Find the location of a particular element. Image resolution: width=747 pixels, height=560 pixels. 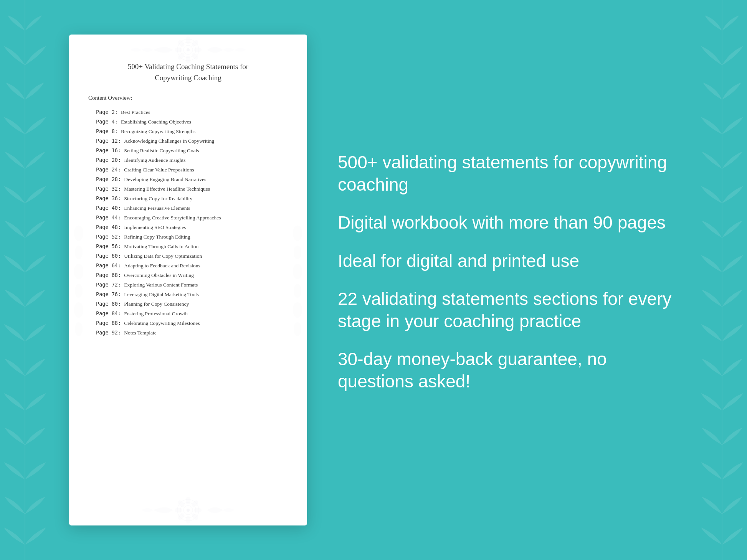

feature-text-2: Digital workbook with more than 90 pages is located at coordinates (508, 223).